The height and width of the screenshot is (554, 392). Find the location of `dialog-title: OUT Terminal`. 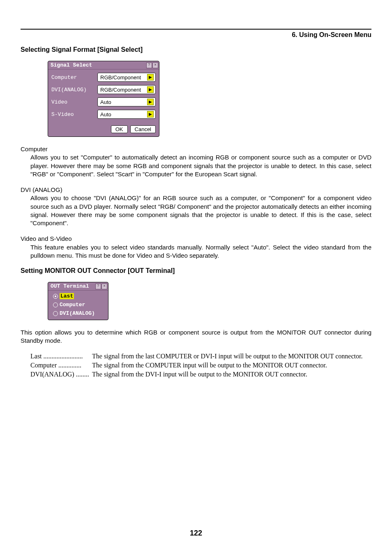

dialog-title: OUT Terminal is located at coordinates (70, 286).